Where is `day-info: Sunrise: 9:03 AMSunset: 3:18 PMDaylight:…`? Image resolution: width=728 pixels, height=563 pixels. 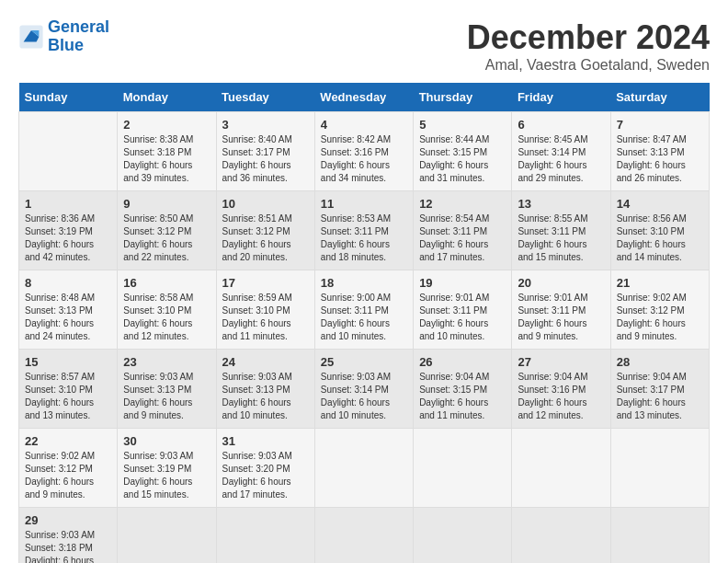
day-info: Sunrise: 9:03 AMSunset: 3:18 PMDaylight:… is located at coordinates (68, 546).